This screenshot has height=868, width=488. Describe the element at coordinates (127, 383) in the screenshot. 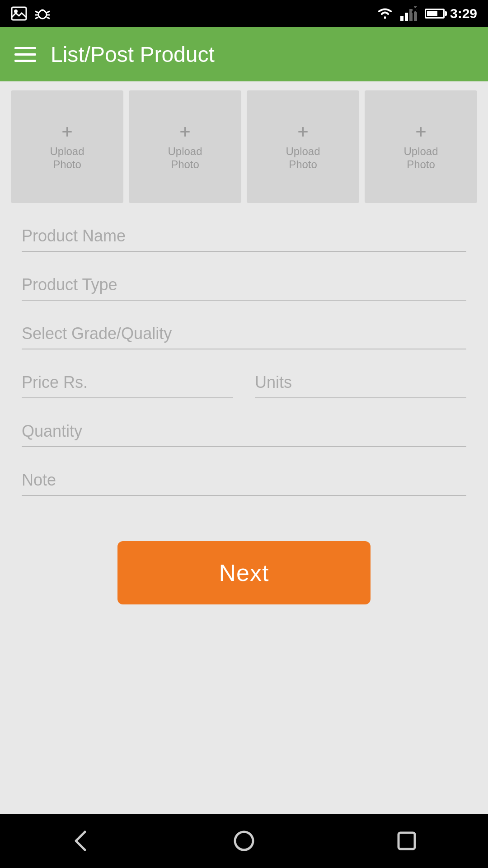

I see `price-input` at that location.